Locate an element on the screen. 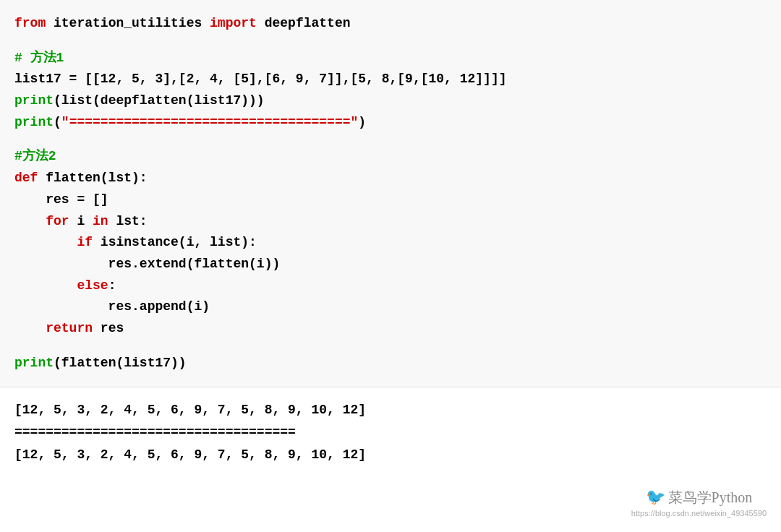 The width and height of the screenshot is (781, 532). keyword-in: in is located at coordinates (101, 221).